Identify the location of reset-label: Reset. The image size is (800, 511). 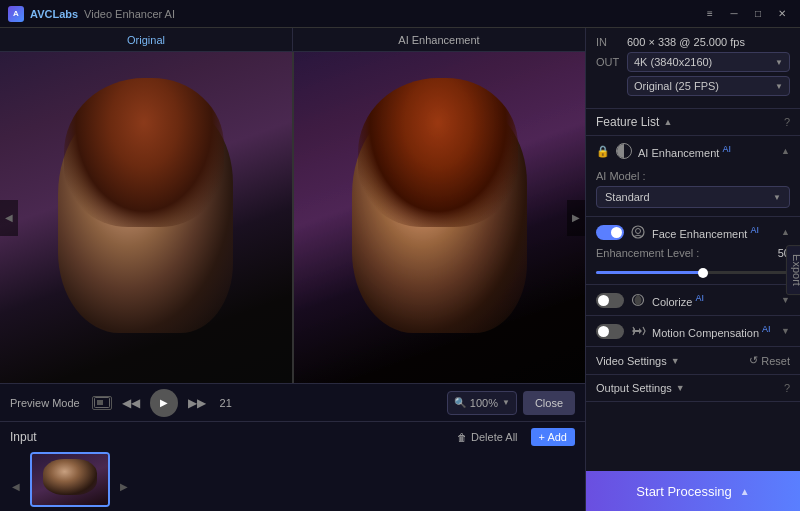
(776, 361).